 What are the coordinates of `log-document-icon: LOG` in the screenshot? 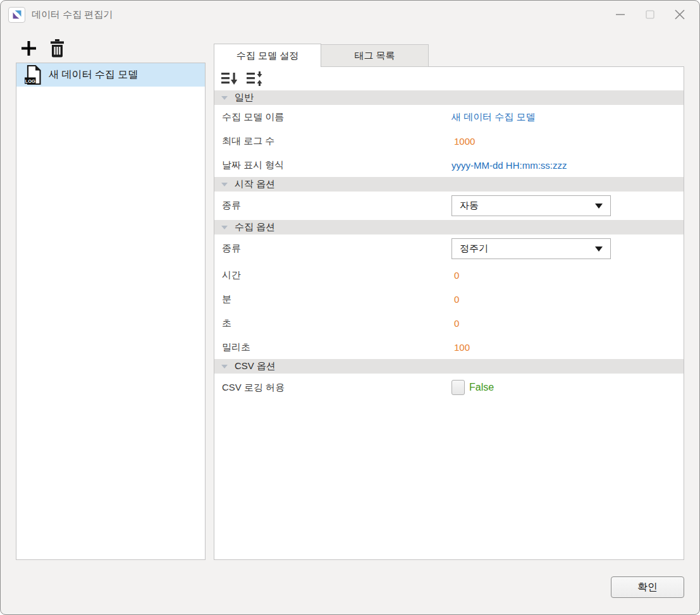 It's located at (33, 75).